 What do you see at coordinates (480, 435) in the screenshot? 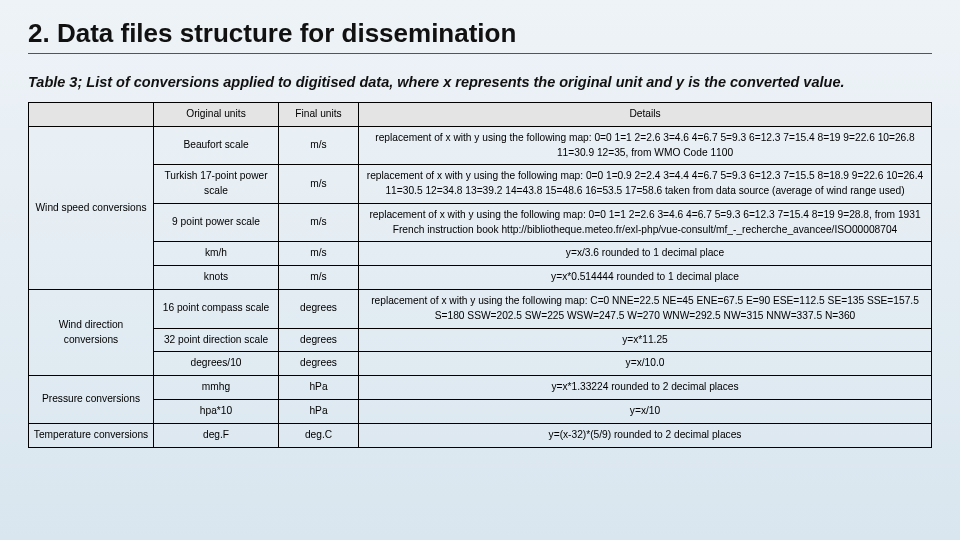
I see `table-row: Temperature conversions deg.F deg.C y=(x…` at bounding box center [480, 435].